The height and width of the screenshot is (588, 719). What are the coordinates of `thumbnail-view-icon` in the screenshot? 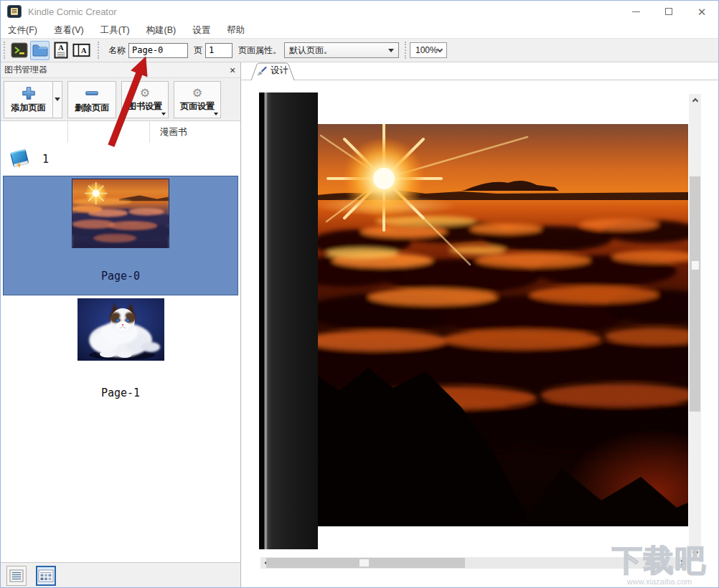 It's located at (46, 576).